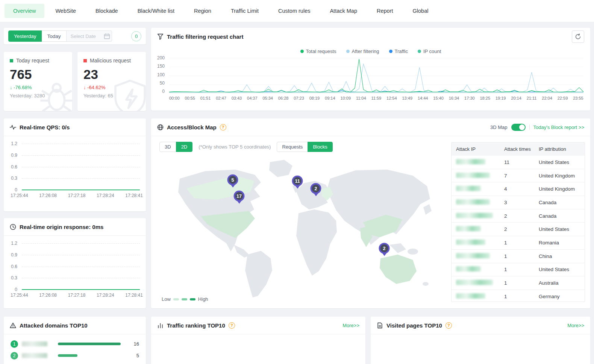 Image resolution: width=594 pixels, height=364 pixels. What do you see at coordinates (25, 36) in the screenshot?
I see `yesterday-button: Yesterday` at bounding box center [25, 36].